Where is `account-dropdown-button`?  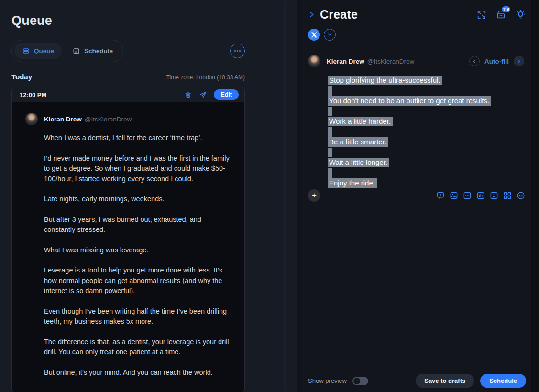
account-dropdown-button is located at coordinates (330, 34).